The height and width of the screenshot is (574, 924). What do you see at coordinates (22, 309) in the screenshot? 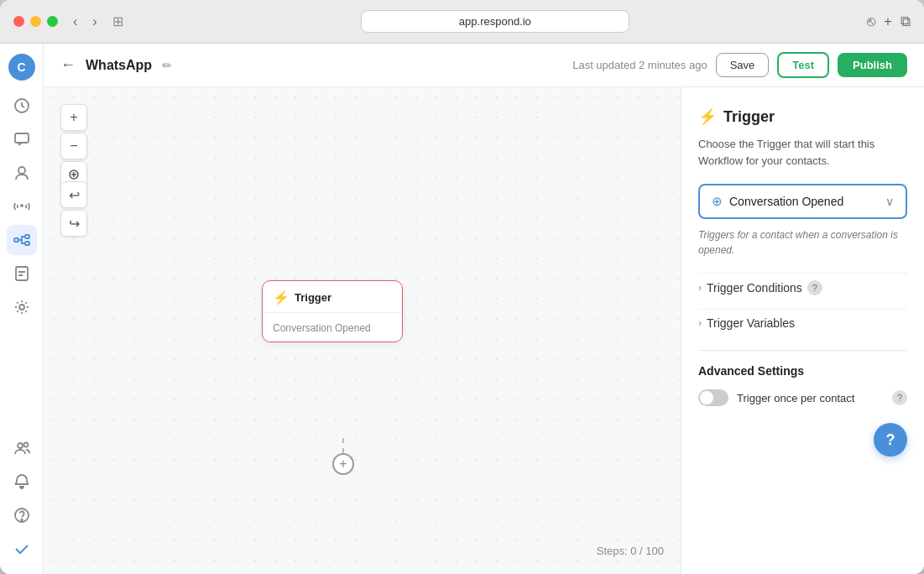
I see `far-left-nav: C` at bounding box center [22, 309].